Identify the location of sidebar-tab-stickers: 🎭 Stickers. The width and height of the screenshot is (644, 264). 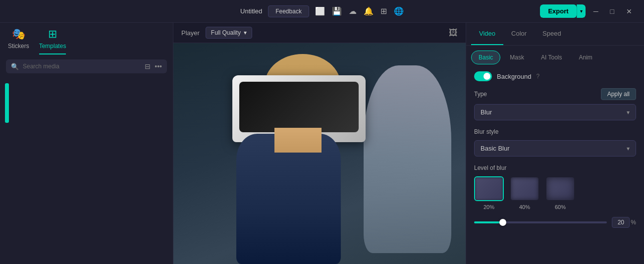
(19, 41).